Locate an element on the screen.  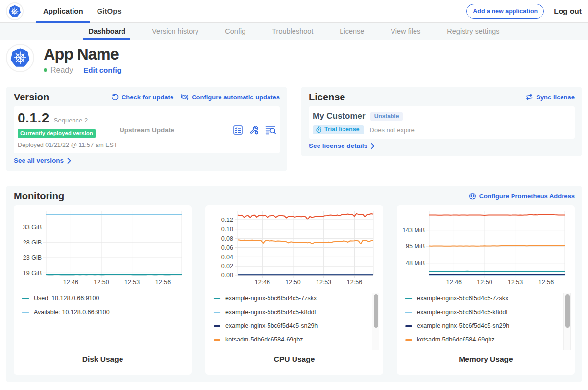
add-new-application-button: Add a new application is located at coordinates (505, 11).